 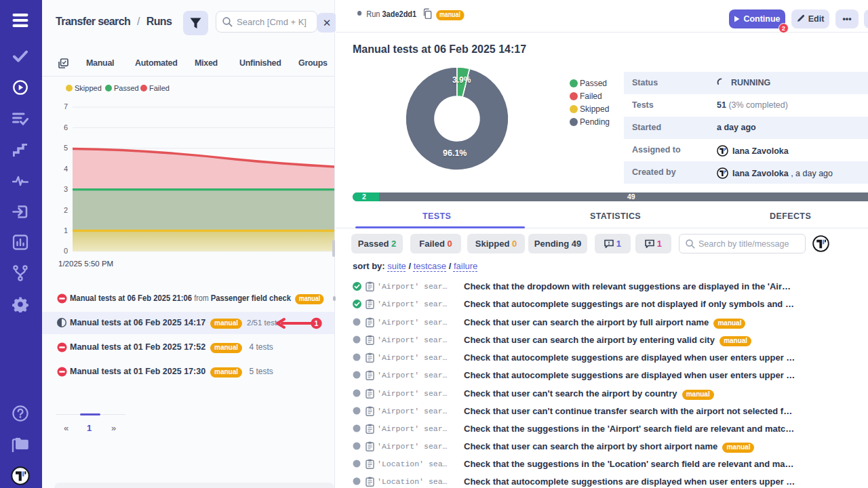 What do you see at coordinates (317, 323) in the screenshot?
I see `svg-text: 1` at bounding box center [317, 323].